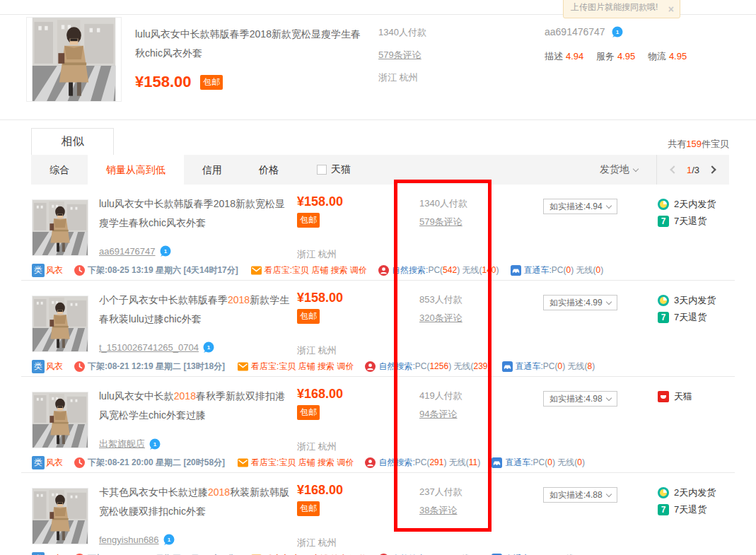 Image resolution: width=756 pixels, height=555 pixels. What do you see at coordinates (614, 7) in the screenshot?
I see `tooltip-text: 上传图片就能搜同款哦!` at bounding box center [614, 7].